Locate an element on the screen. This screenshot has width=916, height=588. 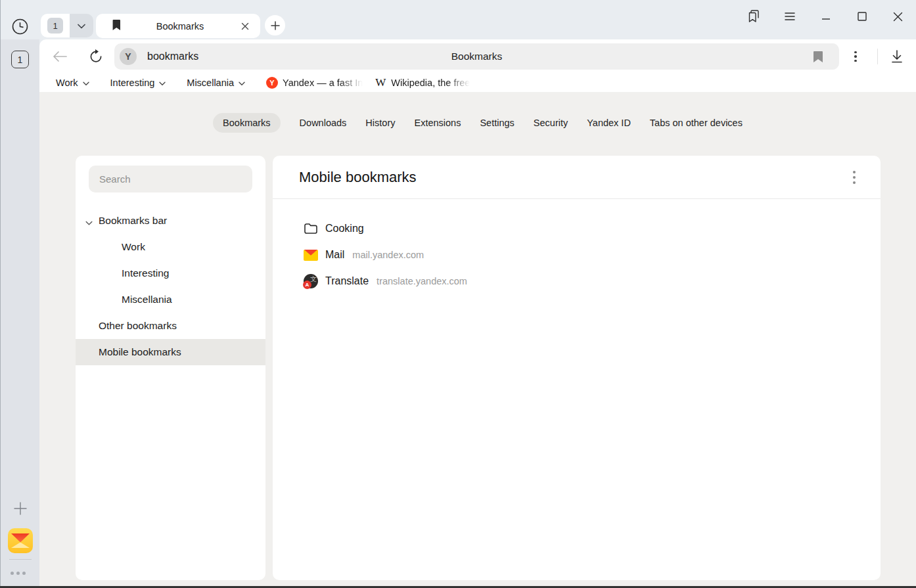
bookmark-name: Translate is located at coordinates (347, 281).